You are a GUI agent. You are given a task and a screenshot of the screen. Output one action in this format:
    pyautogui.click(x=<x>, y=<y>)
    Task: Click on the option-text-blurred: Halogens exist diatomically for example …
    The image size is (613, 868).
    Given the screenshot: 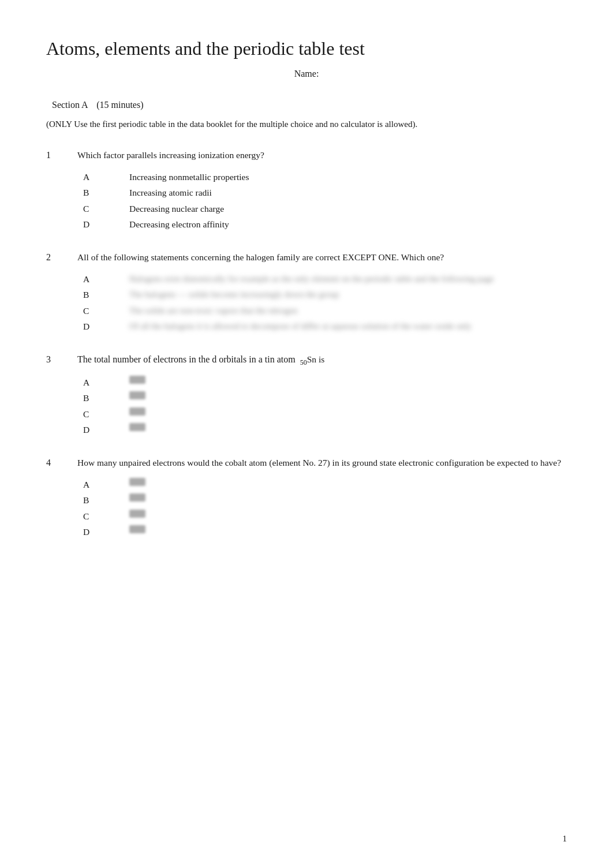 What is the action you would take?
    pyautogui.click(x=312, y=279)
    